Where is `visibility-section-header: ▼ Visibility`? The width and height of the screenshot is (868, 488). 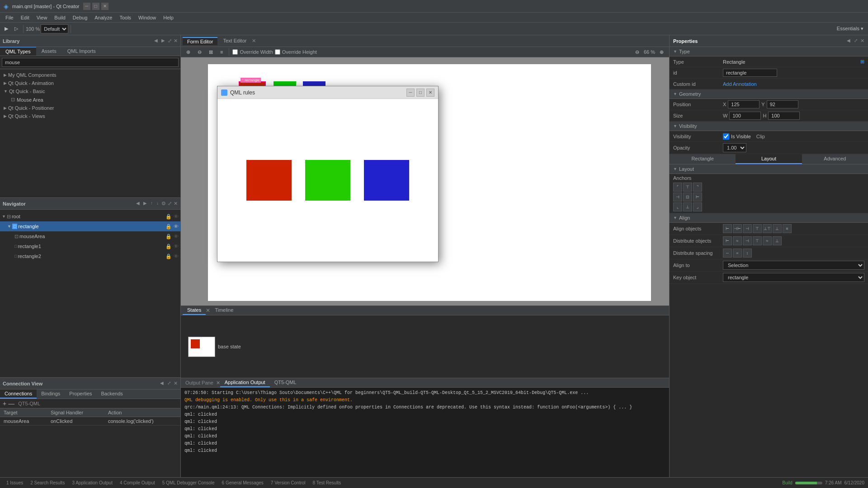 visibility-section-header: ▼ Visibility is located at coordinates (769, 127).